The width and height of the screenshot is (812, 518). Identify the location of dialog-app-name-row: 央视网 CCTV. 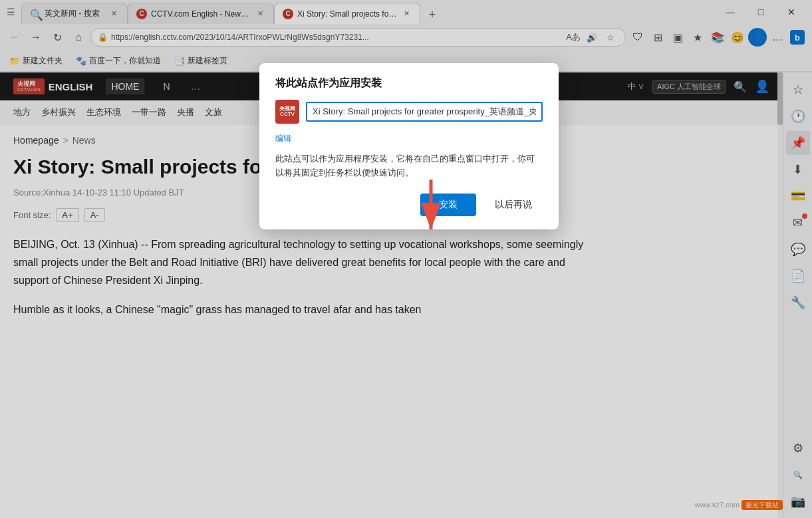
(409, 112).